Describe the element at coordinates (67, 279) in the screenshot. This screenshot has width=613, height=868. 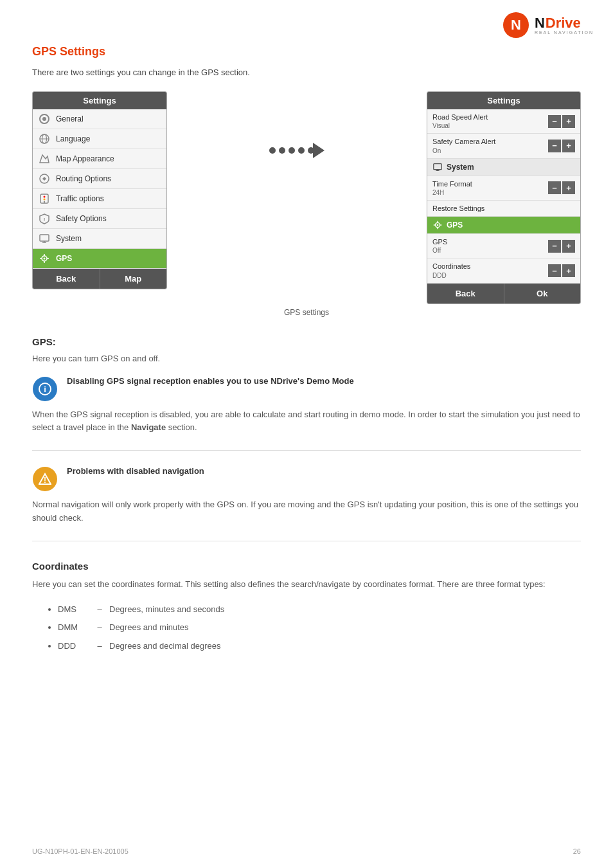
I see `left-back-button: Back` at that location.